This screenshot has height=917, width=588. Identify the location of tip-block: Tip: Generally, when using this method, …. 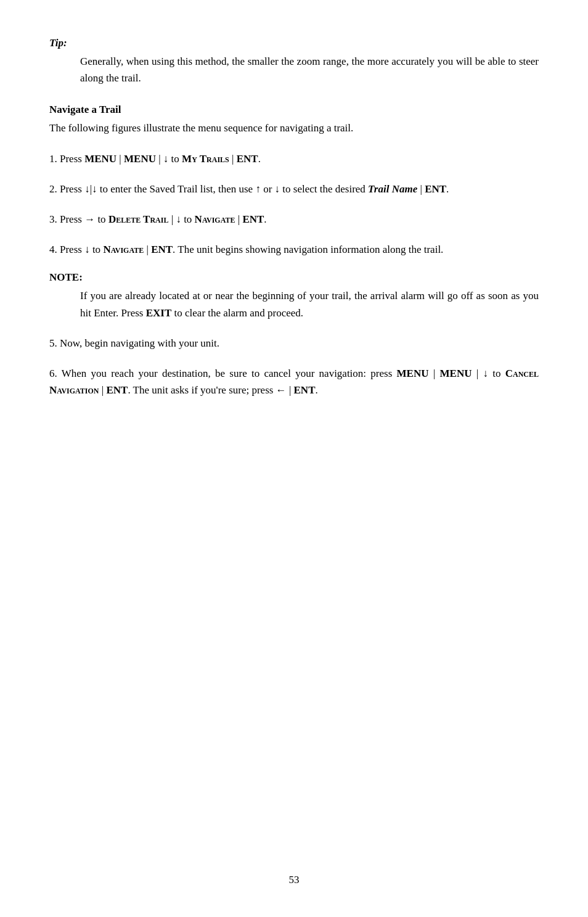
(294, 62).